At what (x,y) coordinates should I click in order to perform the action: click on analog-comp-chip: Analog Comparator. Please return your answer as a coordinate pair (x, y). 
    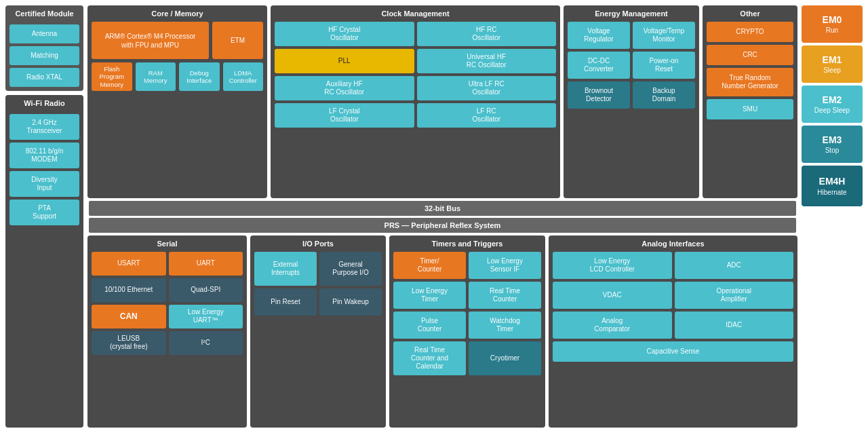
    Looking at the image, I should click on (612, 325).